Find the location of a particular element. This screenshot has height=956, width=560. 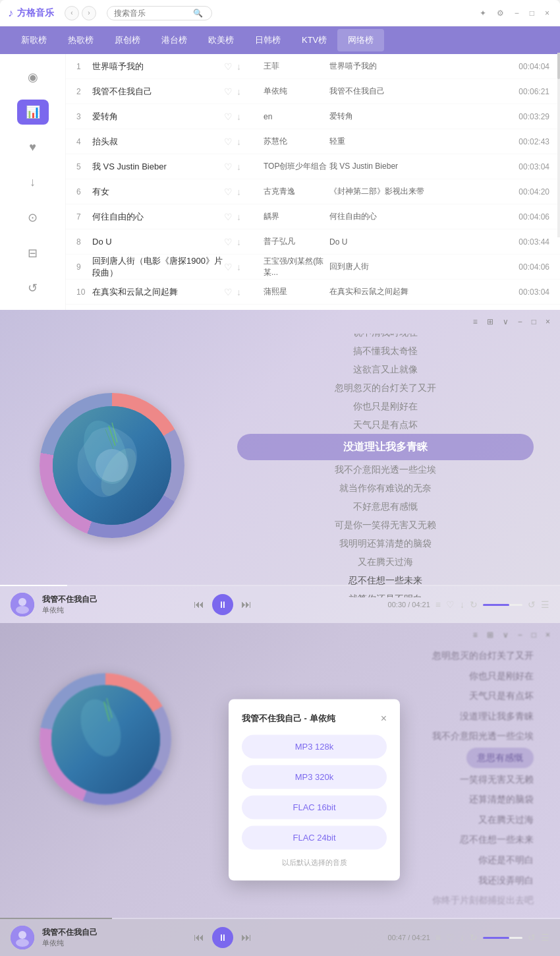

tab-hot-songs: 热歌榜 is located at coordinates (80, 40).